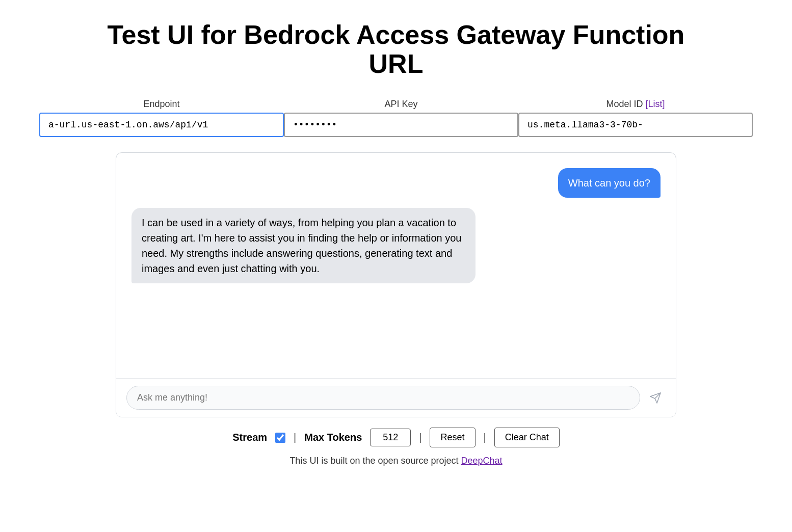 The height and width of the screenshot is (532, 792). I want to click on footer: This UI is built on the open source proj…, so click(395, 461).